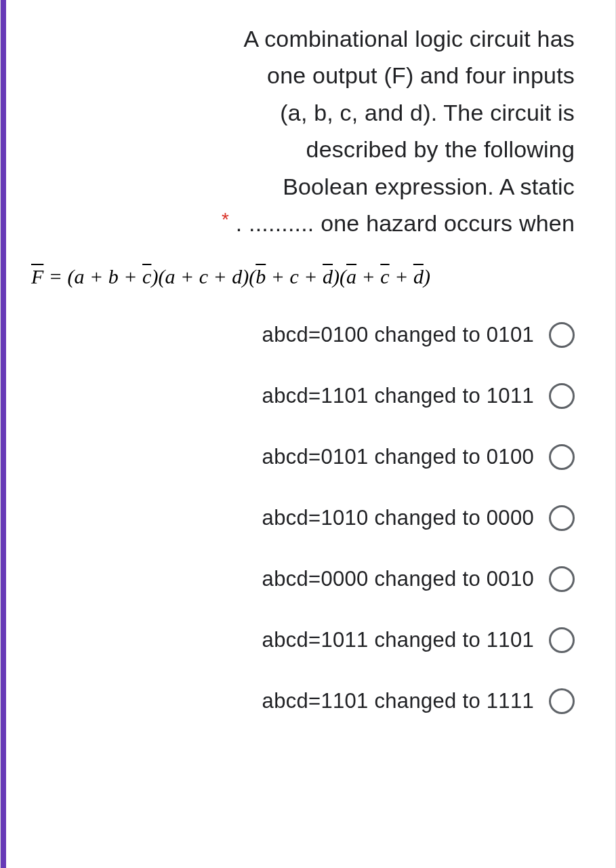 The width and height of the screenshot is (616, 868). Describe the element at coordinates (369, 277) in the screenshot. I see `t4p1: +` at that location.